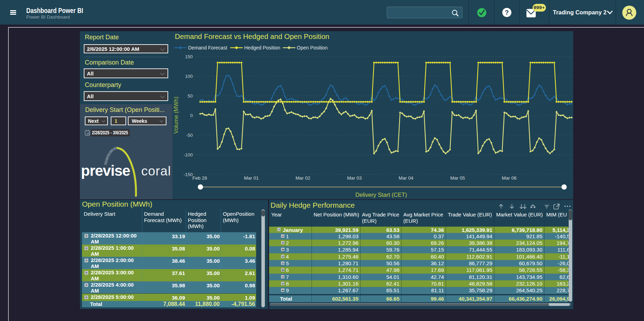 This screenshot has height=321, width=644. What do you see at coordinates (252, 36) in the screenshot?
I see `svg-text:Demand Forecast vs Hedged and: Demand Forecast vs Hedged and Open Posit…` at bounding box center [252, 36].